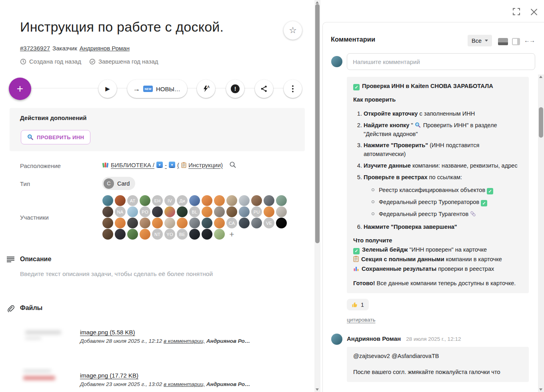  Describe the element at coordinates (358, 305) in the screenshot. I see `thumbs-up-reaction: 1` at that location.